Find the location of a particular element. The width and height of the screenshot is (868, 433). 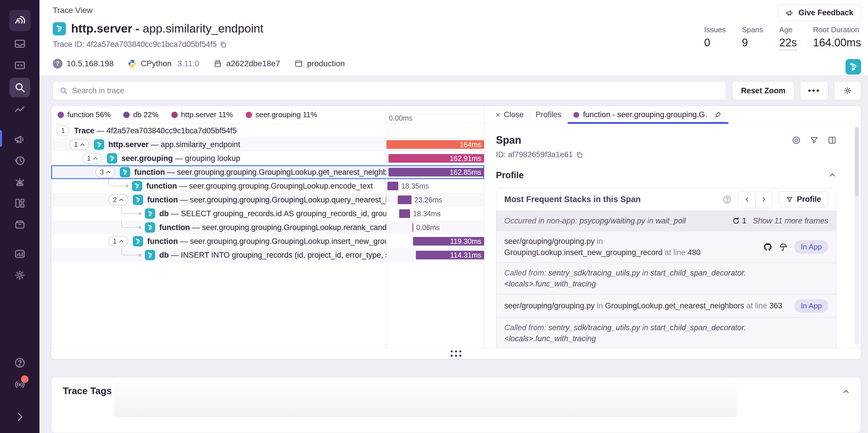

gear-icon is located at coordinates (848, 91).